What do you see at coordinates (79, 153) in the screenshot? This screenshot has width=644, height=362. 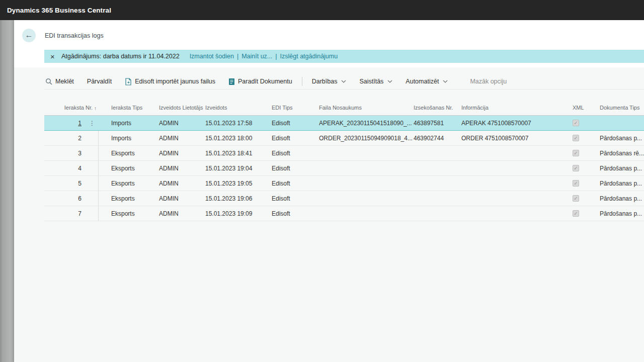 I see `record-number-link: 3` at bounding box center [79, 153].